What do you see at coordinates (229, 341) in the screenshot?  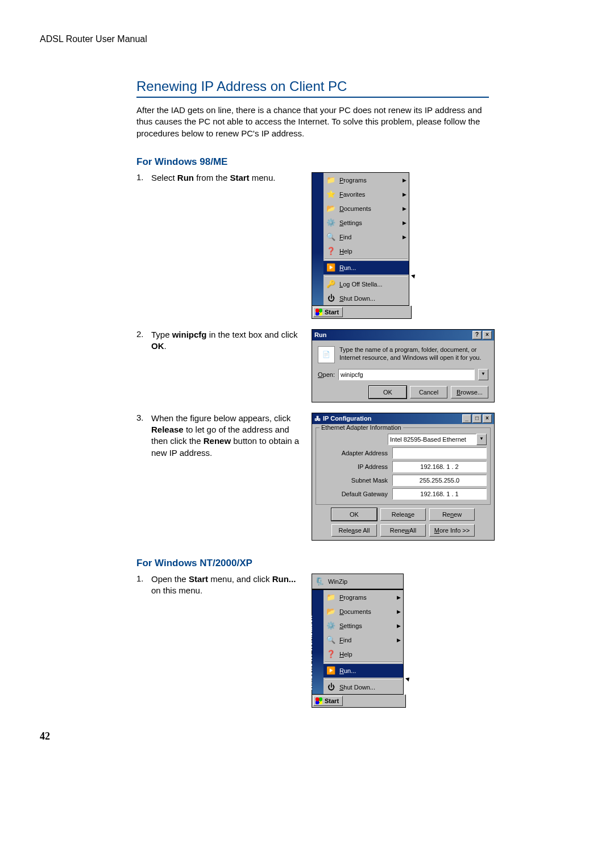 I see `step2-text: Type winipcfg in the text box and click …` at bounding box center [229, 341].